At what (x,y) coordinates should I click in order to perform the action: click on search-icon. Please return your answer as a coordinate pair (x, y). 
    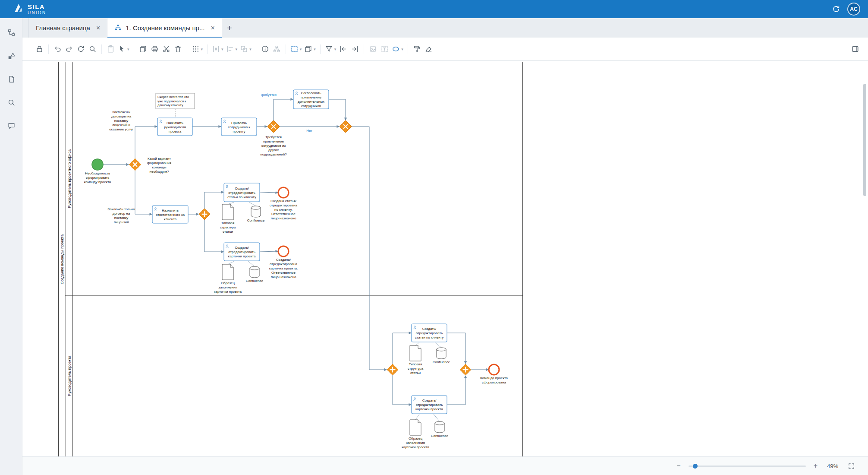
    Looking at the image, I should click on (11, 103).